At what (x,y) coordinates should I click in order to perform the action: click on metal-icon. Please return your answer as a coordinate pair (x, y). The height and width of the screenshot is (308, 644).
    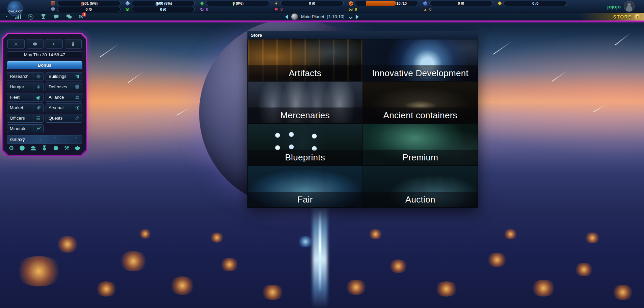
    Looking at the image, I should click on (53, 3).